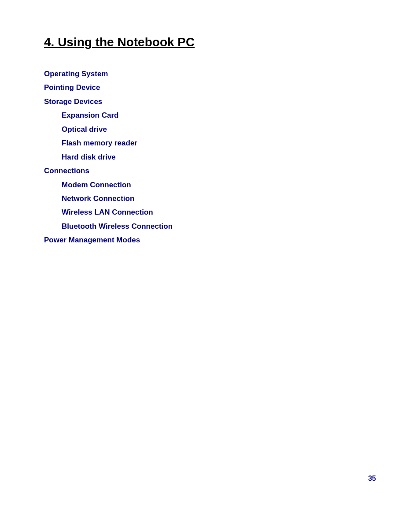 The image size is (420, 509). What do you see at coordinates (219, 143) in the screenshot?
I see `toc-item-flash-memory-reader: Flash memory reader` at bounding box center [219, 143].